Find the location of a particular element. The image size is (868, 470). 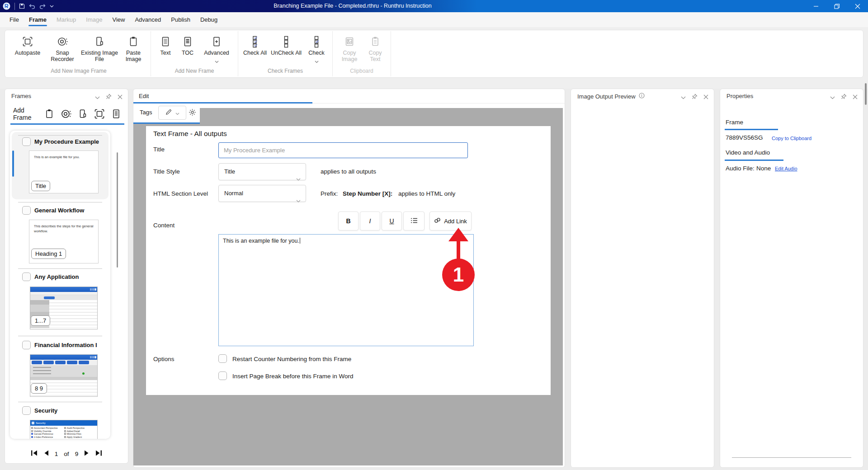

bullet-list-button is located at coordinates (414, 221).